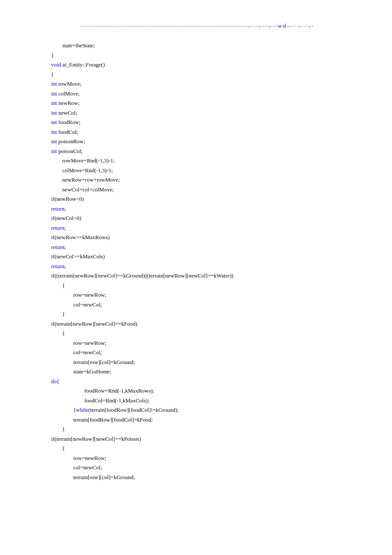 Image resolution: width=392 pixels, height=555 pixels. I want to click on text-token: state=kGoHome;, so click(92, 372).